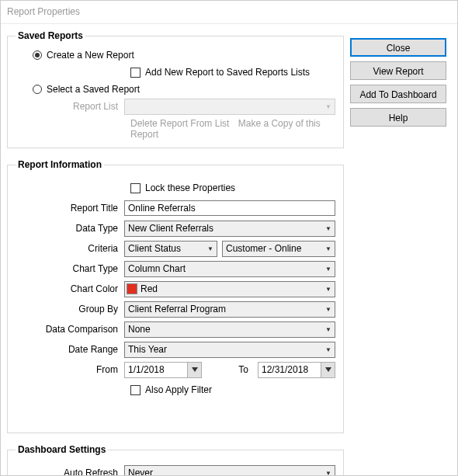  What do you see at coordinates (230, 269) in the screenshot?
I see `chart-type-combo: Column Chart ▼` at bounding box center [230, 269].